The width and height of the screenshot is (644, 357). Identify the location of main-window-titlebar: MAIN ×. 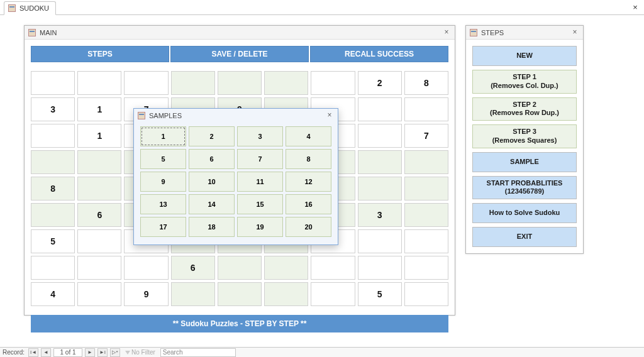
(240, 33).